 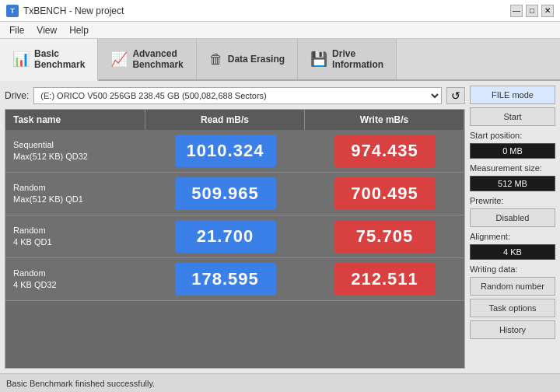 What do you see at coordinates (513, 201) in the screenshot?
I see `prewrite-label: Prewrite:` at bounding box center [513, 201].